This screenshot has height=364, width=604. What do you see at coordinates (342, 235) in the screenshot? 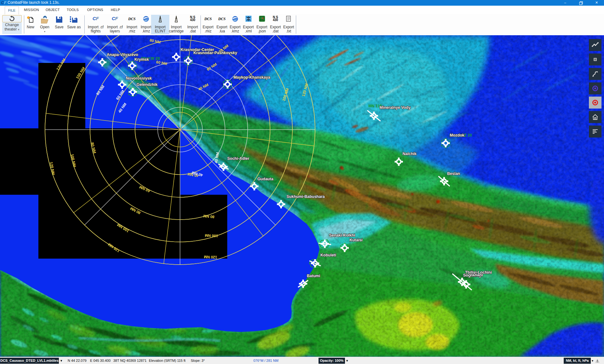
I see `svg-text: Senaki-Kolkhi` at bounding box center [342, 235].